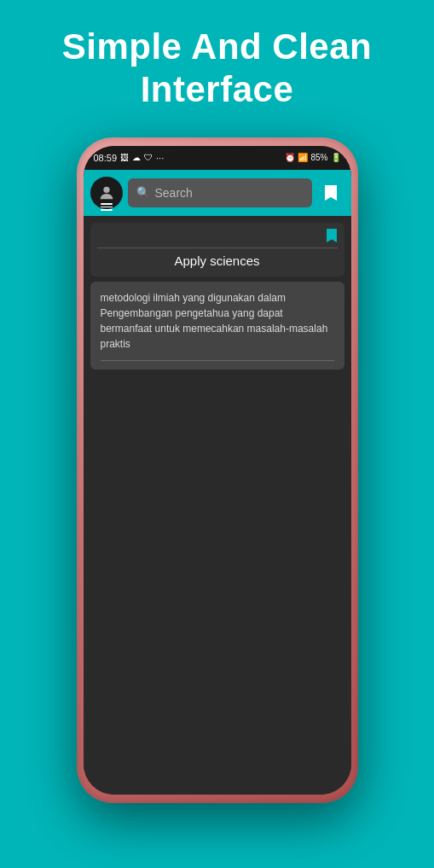 This screenshot has width=434, height=868. I want to click on title-line1: Simple And Clean, so click(217, 46).